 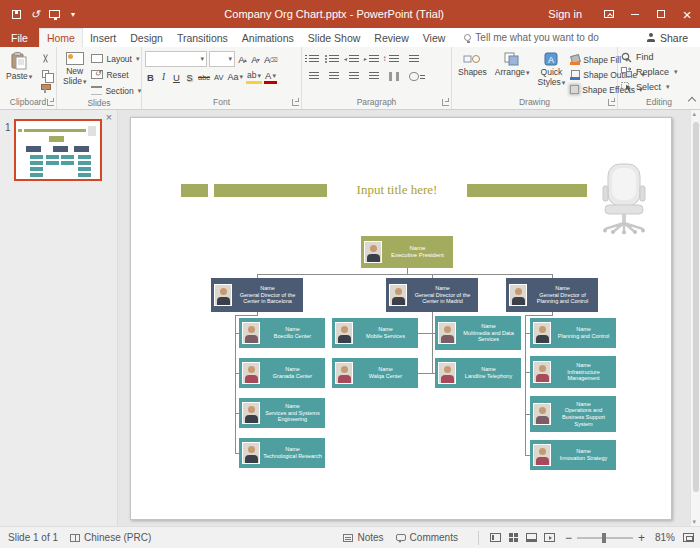 What do you see at coordinates (282, 453) in the screenshot?
I see `org-node-technological-research: NameTechnological Research` at bounding box center [282, 453].